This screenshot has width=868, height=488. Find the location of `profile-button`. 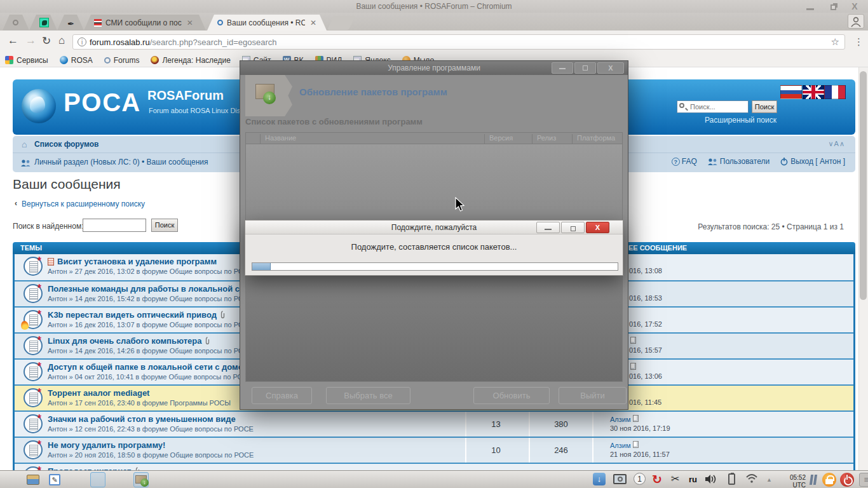

profile-button is located at coordinates (856, 22).